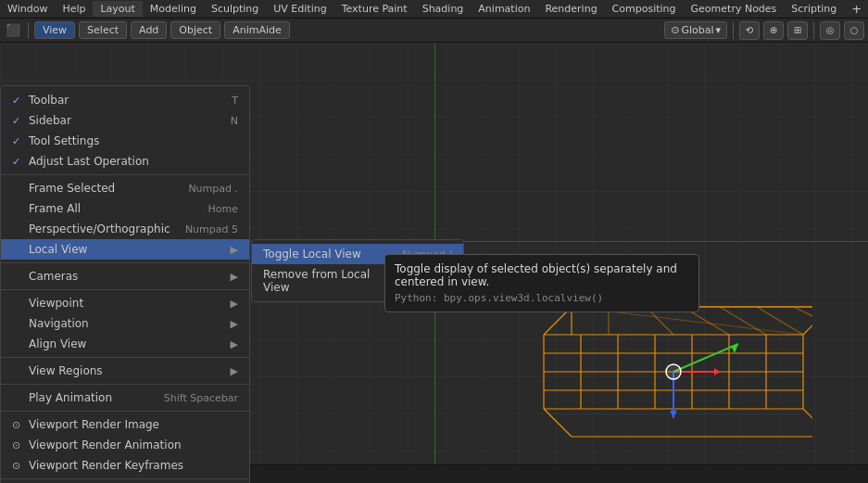 The height and width of the screenshot is (483, 868). What do you see at coordinates (128, 371) in the screenshot?
I see `view-regions-label: View Regions` at bounding box center [128, 371].